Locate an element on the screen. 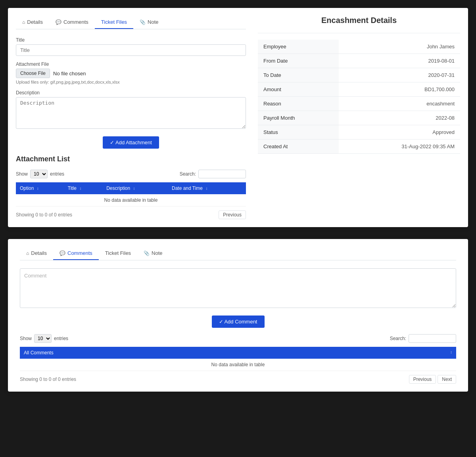 This screenshot has width=476, height=457. file-upload-area: Choose File No file chosen is located at coordinates (131, 73).